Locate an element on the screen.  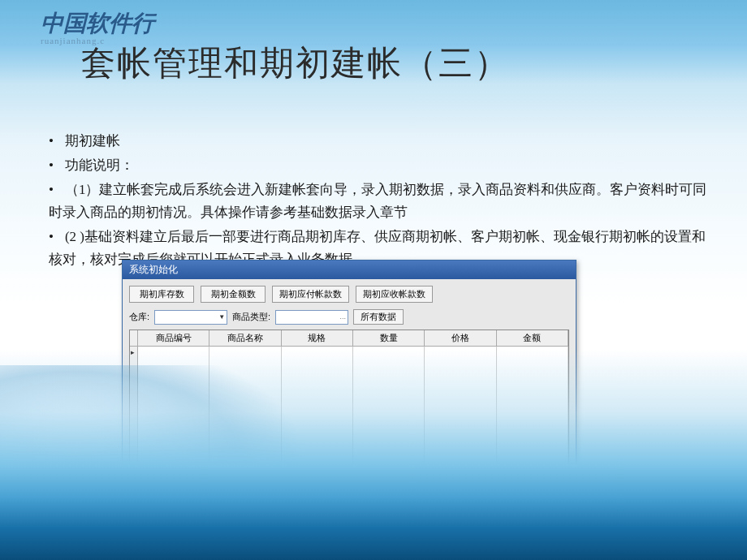
footer-amount: 0.00 is located at coordinates (533, 524).